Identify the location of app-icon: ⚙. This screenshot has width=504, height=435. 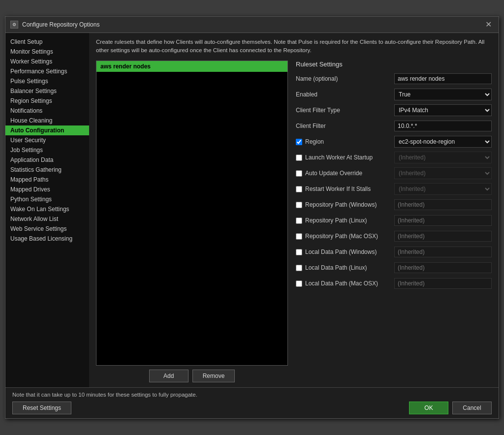
(14, 25).